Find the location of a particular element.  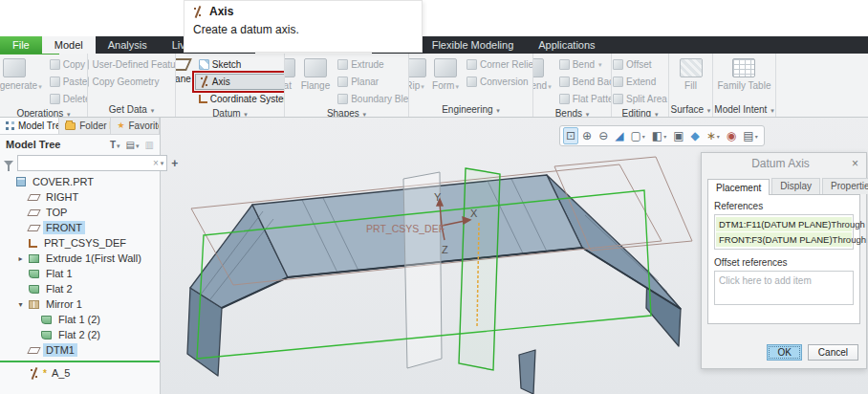

tab-flexible-modeling: Flexible Modeling is located at coordinates (473, 45).